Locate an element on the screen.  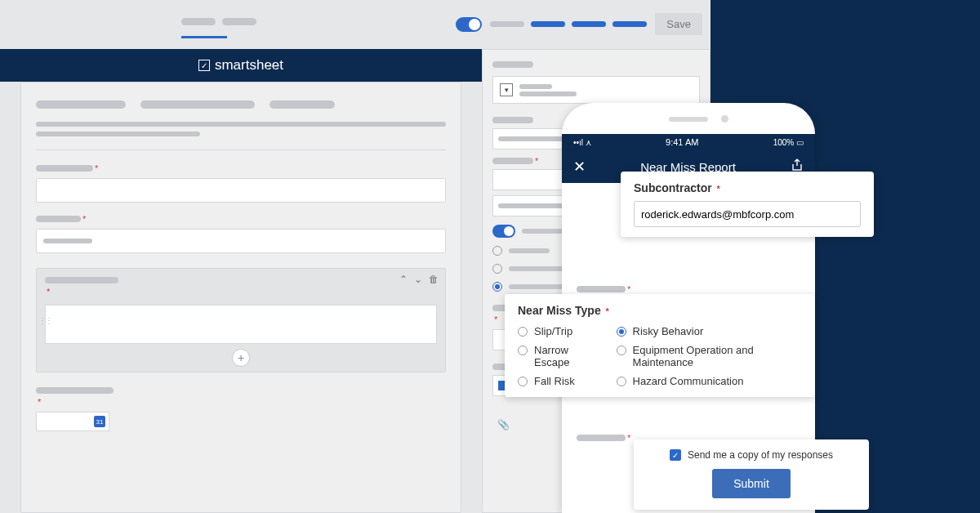
radio-option: Narrow Escape is located at coordinates (559, 356).